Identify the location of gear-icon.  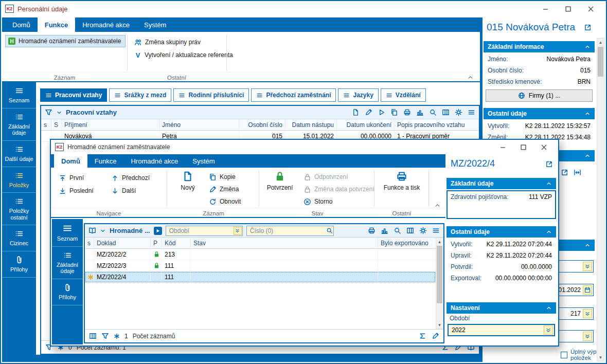
(423, 230).